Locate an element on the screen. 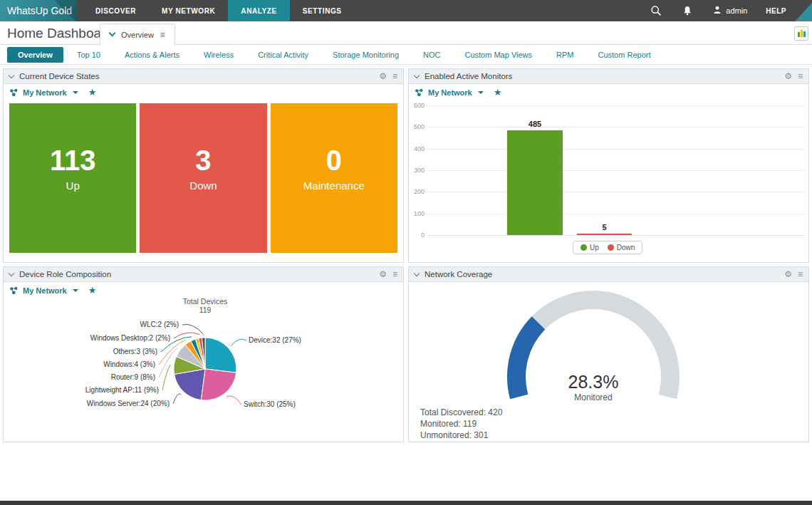 The height and width of the screenshot is (505, 812). person-icon is located at coordinates (717, 11).